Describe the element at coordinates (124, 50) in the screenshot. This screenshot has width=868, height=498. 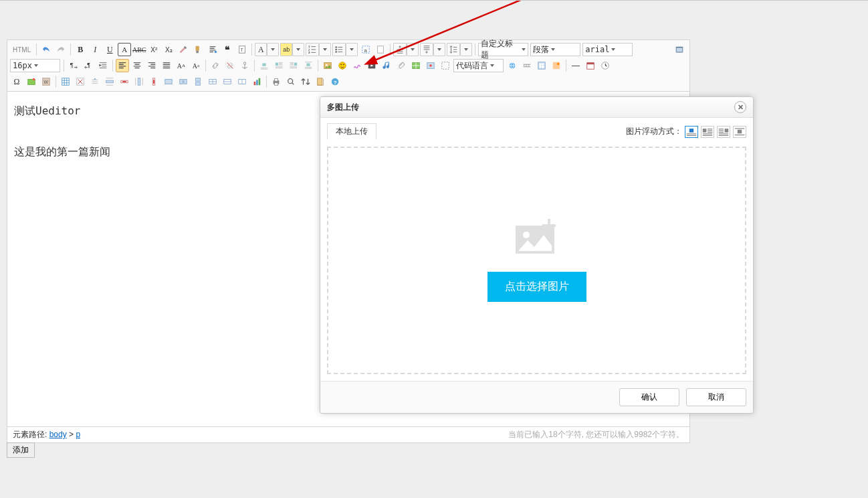
I see `fontborder-button: A` at that location.